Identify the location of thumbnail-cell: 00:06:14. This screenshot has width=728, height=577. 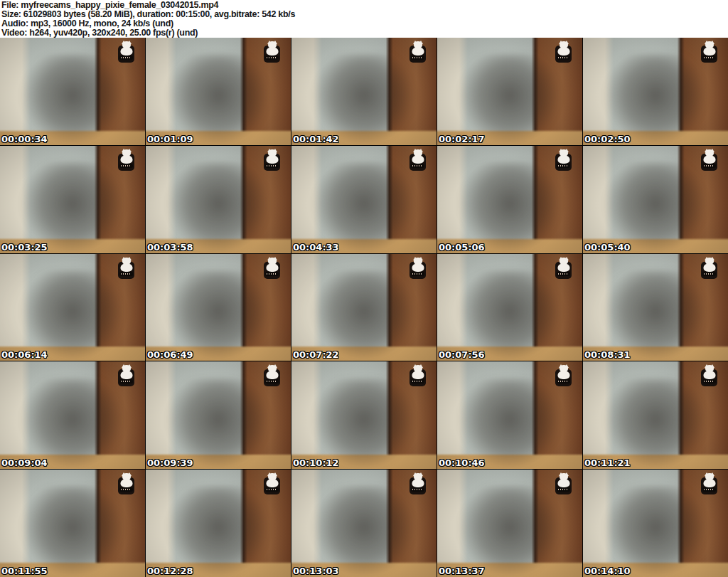
(73, 307).